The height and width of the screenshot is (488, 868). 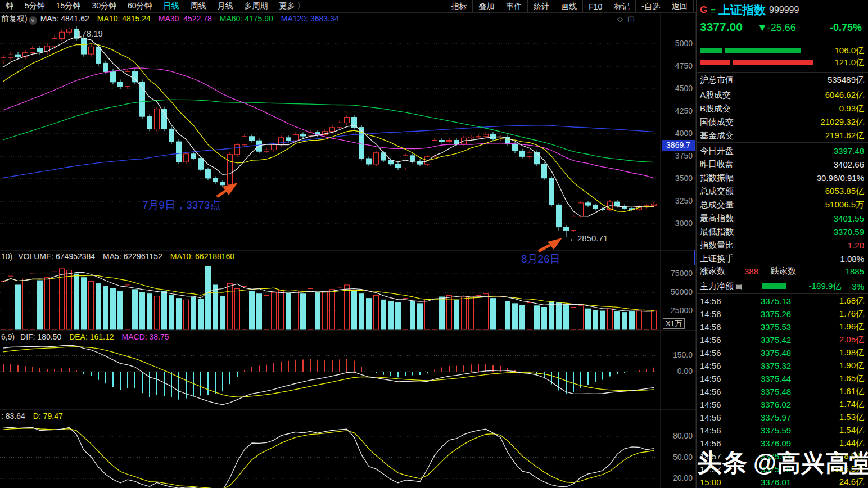 I want to click on advancers-decliners-row: 涨家数 388 跌家数 1885, so click(x=782, y=271).